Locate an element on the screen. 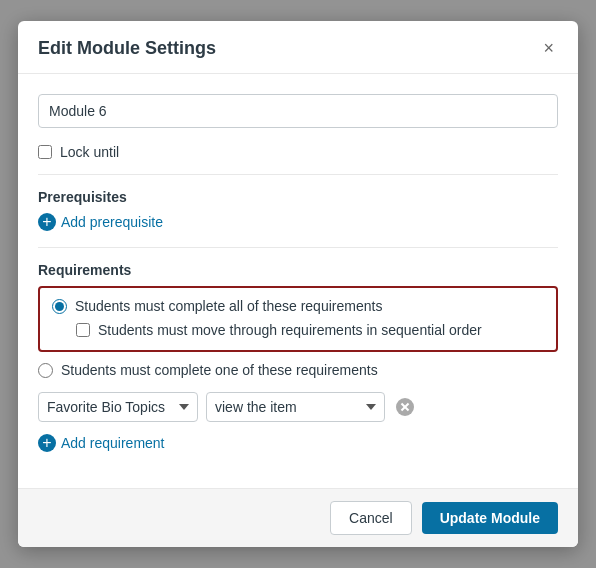 The width and height of the screenshot is (596, 568). cancel-button: Cancel is located at coordinates (371, 518).